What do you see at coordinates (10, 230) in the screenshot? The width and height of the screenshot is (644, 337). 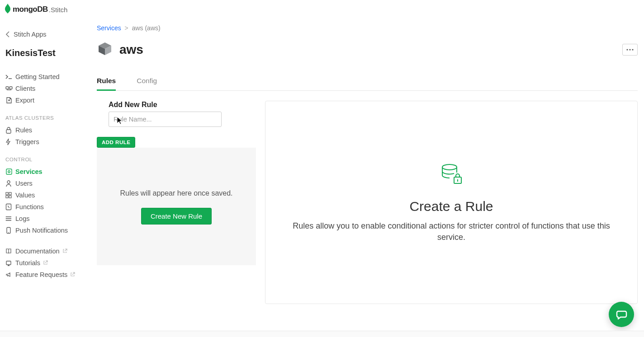 I see `push-icon` at bounding box center [10, 230].